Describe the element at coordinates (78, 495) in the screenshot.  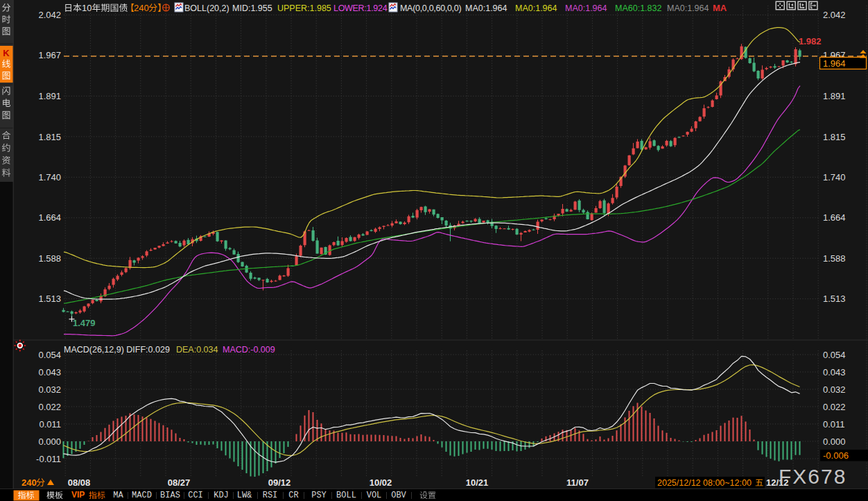
I see `svg-text: VIP` at that location.